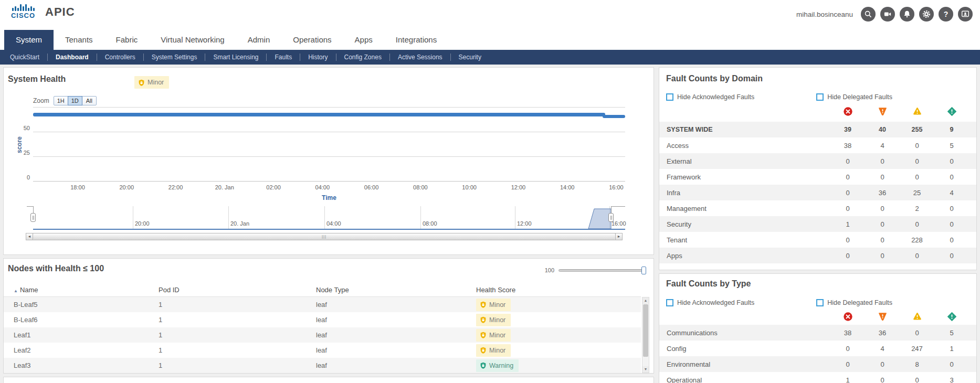 The image size is (980, 383). What do you see at coordinates (29, 237) in the screenshot?
I see `scroll-left-icon: ◄` at bounding box center [29, 237].